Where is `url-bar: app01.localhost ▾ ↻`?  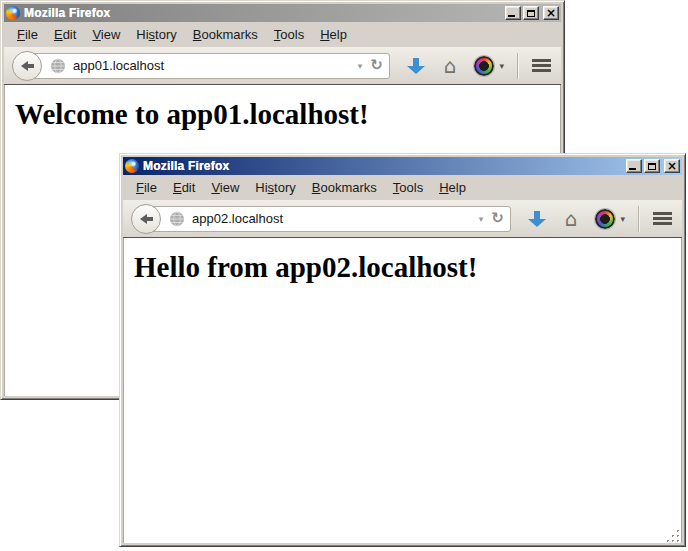 url-bar: app01.localhost ▾ ↻ is located at coordinates (208, 66).